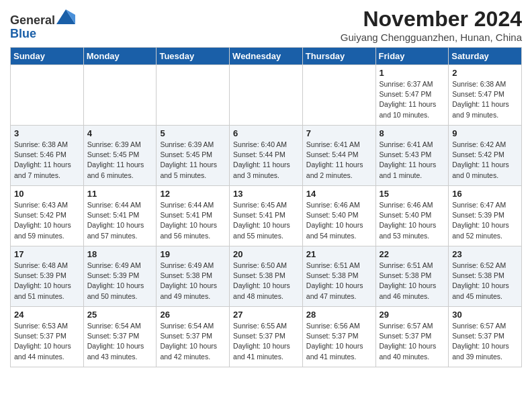  What do you see at coordinates (339, 56) in the screenshot?
I see `weekday-header-thursday: Thursday` at bounding box center [339, 56].